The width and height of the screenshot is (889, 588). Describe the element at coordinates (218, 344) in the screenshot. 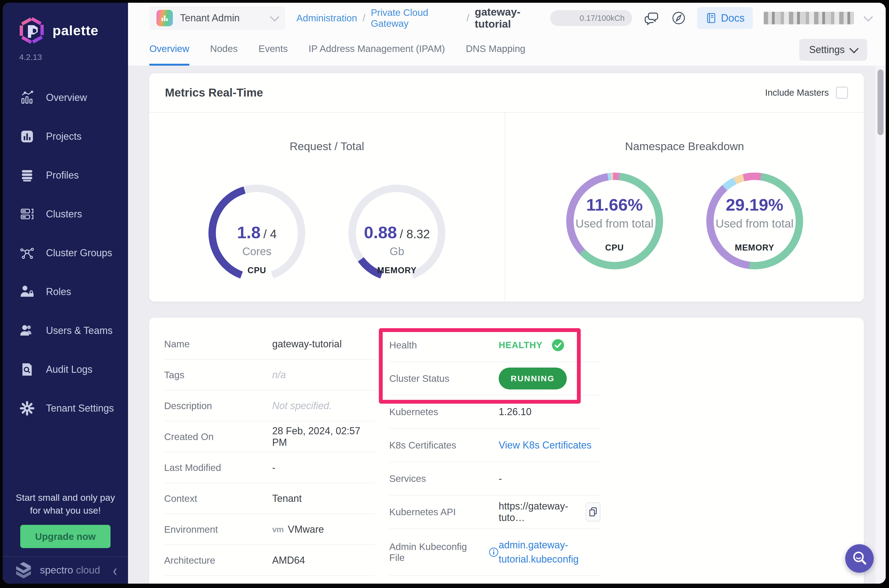

I see `row-label: Name` at that location.